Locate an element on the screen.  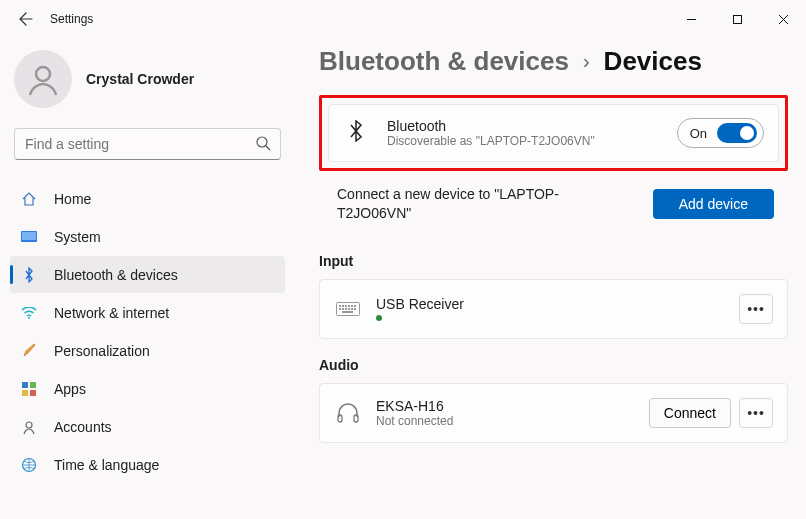
minimize-button is located at coordinates (691, 19).